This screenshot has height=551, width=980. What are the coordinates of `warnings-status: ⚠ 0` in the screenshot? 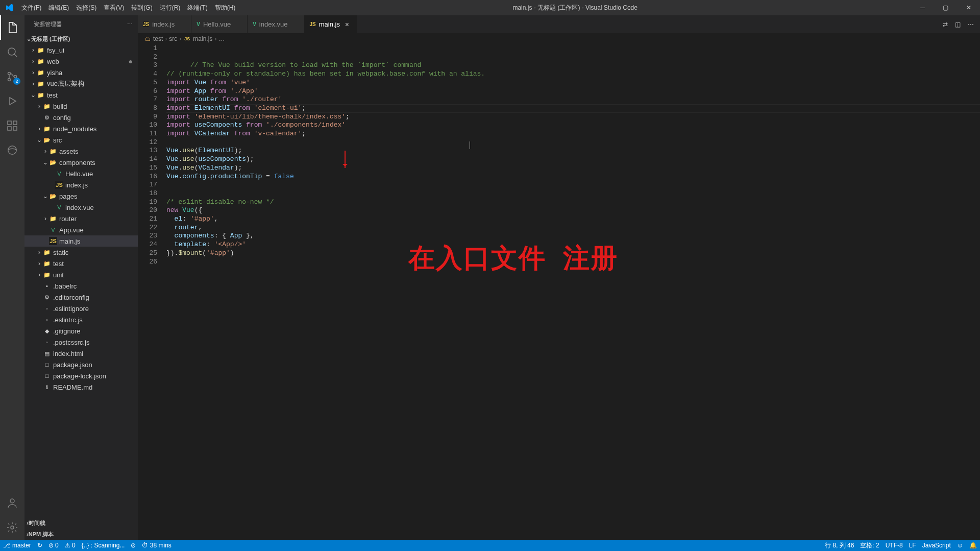 It's located at (70, 545).